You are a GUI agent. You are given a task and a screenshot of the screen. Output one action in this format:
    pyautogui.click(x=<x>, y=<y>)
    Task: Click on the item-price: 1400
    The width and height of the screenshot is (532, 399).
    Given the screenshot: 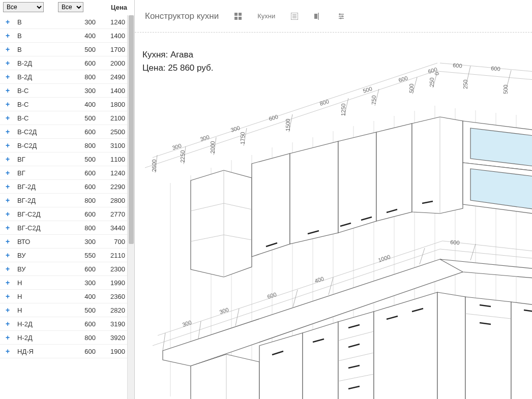 What is the action you would take?
    pyautogui.click(x=115, y=36)
    